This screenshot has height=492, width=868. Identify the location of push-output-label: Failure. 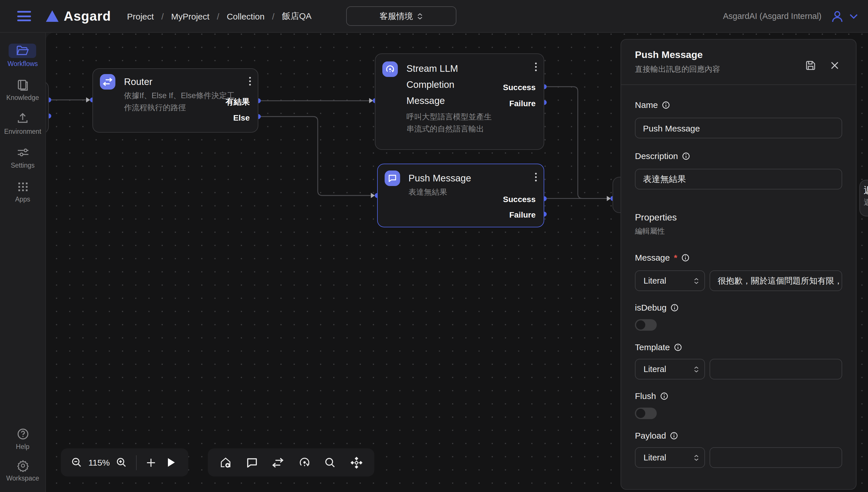
(522, 214).